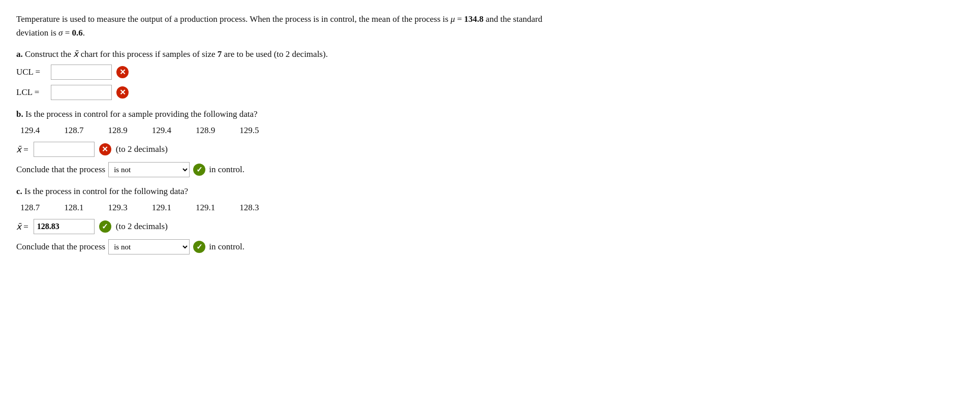  I want to click on part-c-conclude-suffix: in control., so click(227, 247).